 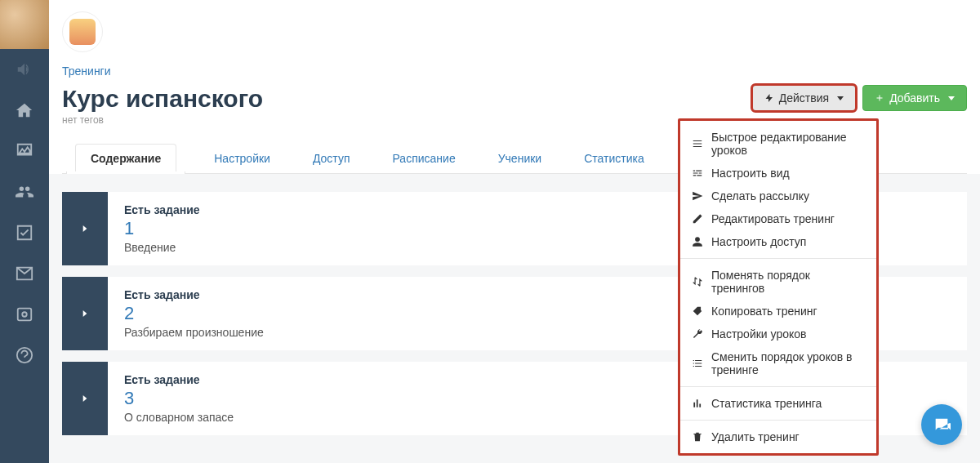 What do you see at coordinates (942, 425) in the screenshot?
I see `chat-icon` at bounding box center [942, 425].